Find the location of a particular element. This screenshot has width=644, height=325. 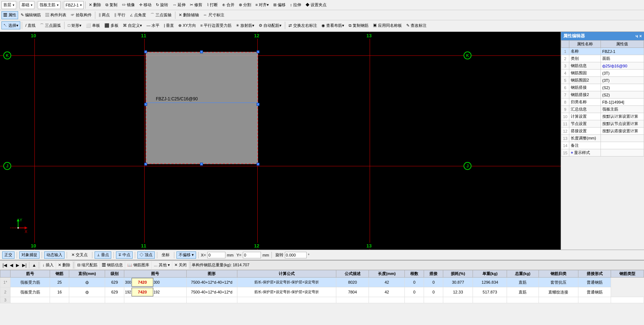

diameter-cell: 25 is located at coordinates (59, 283).